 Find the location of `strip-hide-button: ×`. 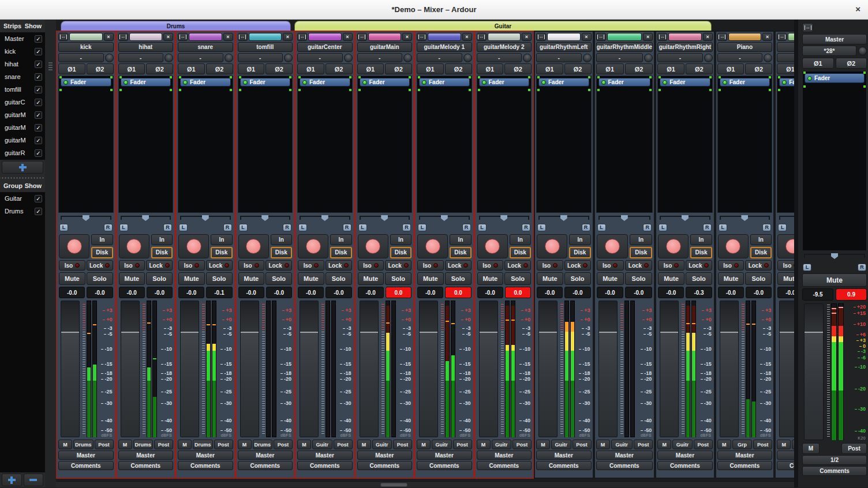

strip-hide-button: × is located at coordinates (169, 37).